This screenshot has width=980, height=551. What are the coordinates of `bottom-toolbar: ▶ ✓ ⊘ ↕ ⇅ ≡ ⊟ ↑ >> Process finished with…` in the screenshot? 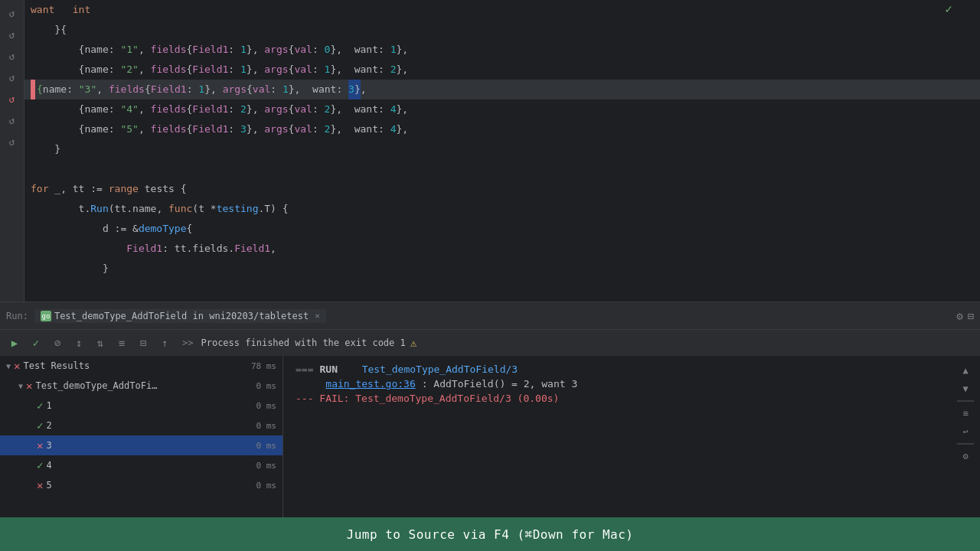 It's located at (490, 343).